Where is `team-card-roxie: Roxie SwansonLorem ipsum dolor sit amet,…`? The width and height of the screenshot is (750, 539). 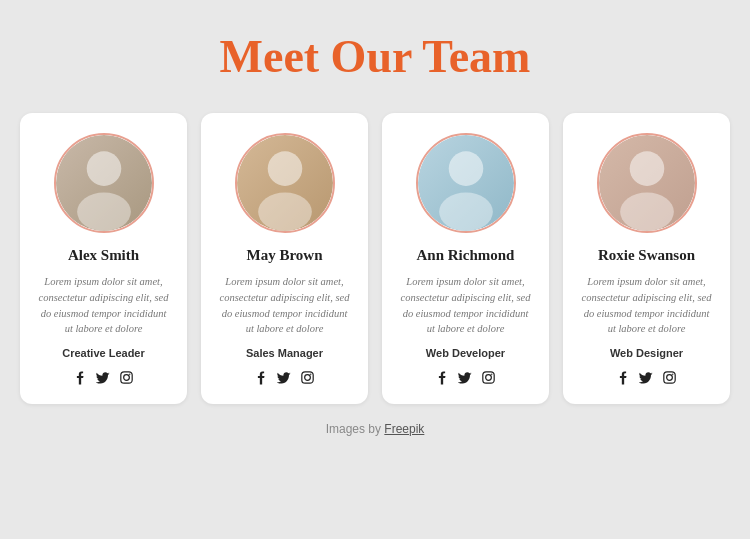
team-card-roxie: Roxie SwansonLorem ipsum dolor sit amet,… is located at coordinates (646, 258).